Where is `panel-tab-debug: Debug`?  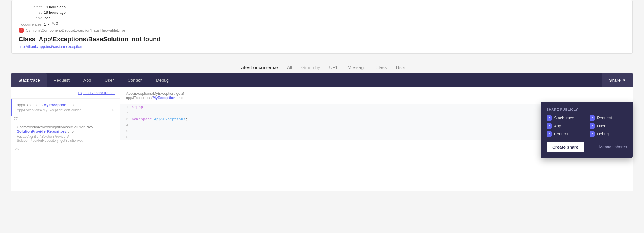 panel-tab-debug: Debug is located at coordinates (162, 80).